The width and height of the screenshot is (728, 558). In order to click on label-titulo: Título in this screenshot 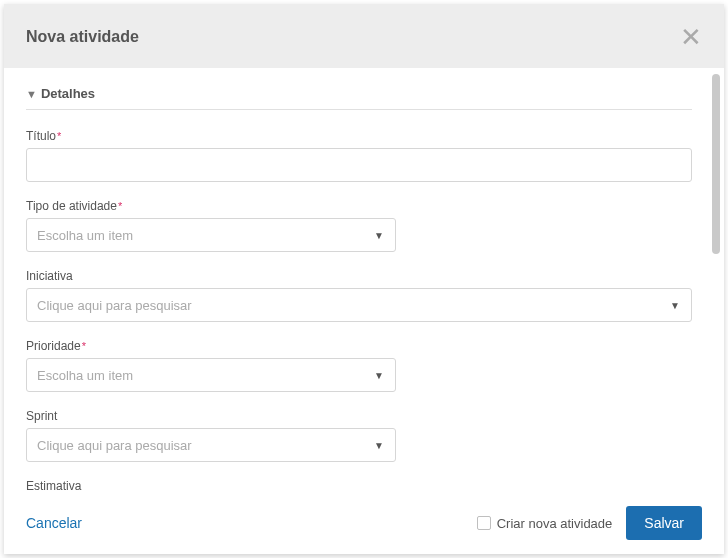, I will do `click(41, 136)`.